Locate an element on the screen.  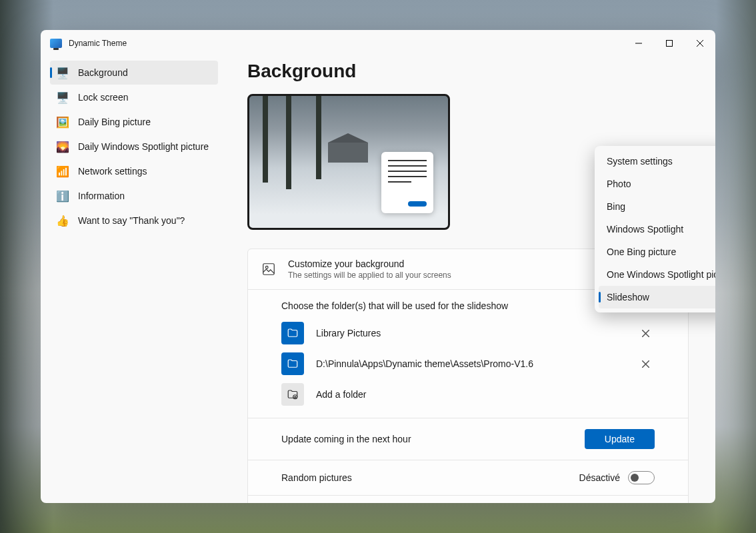
page-title: Background is located at coordinates (468, 71).